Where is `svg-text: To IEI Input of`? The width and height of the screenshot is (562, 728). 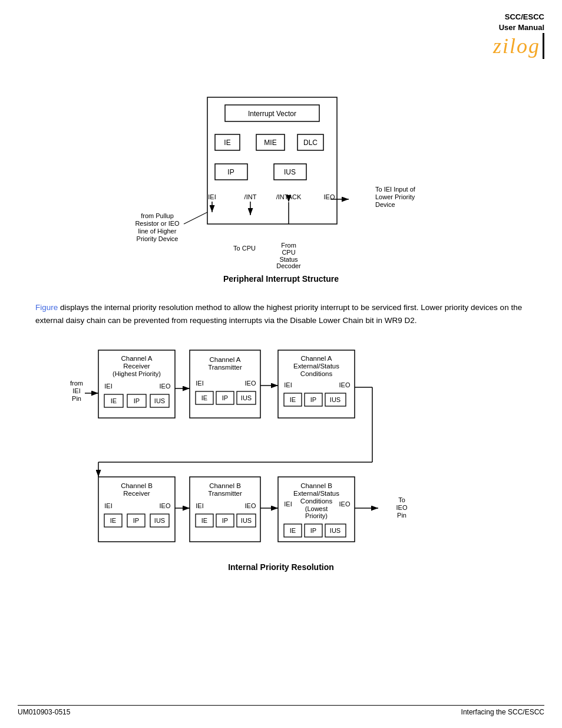
svg-text: To IEI Input of is located at coordinates (396, 189).